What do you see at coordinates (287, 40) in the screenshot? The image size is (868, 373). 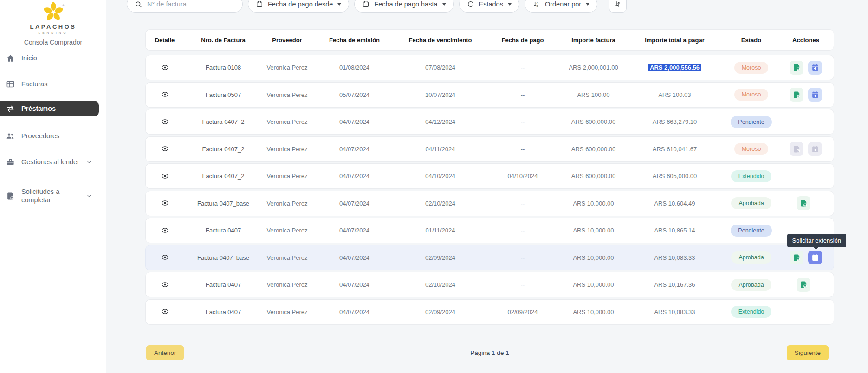 I see `column-header: Proveedor` at bounding box center [287, 40].